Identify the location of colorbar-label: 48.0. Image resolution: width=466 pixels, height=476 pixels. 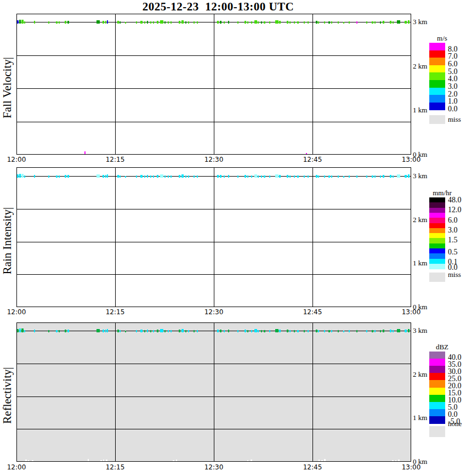
(455, 200).